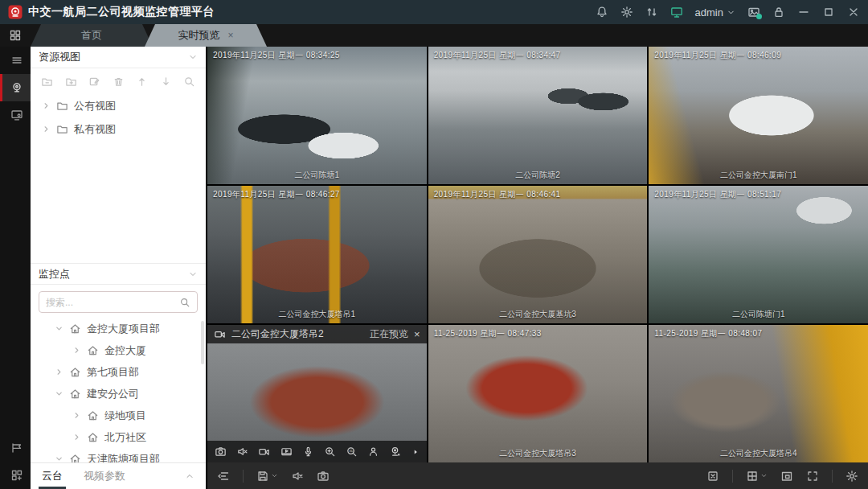 The height and width of the screenshot is (489, 868). What do you see at coordinates (417, 335) in the screenshot?
I see `close-preview-icon: ×` at bounding box center [417, 335].